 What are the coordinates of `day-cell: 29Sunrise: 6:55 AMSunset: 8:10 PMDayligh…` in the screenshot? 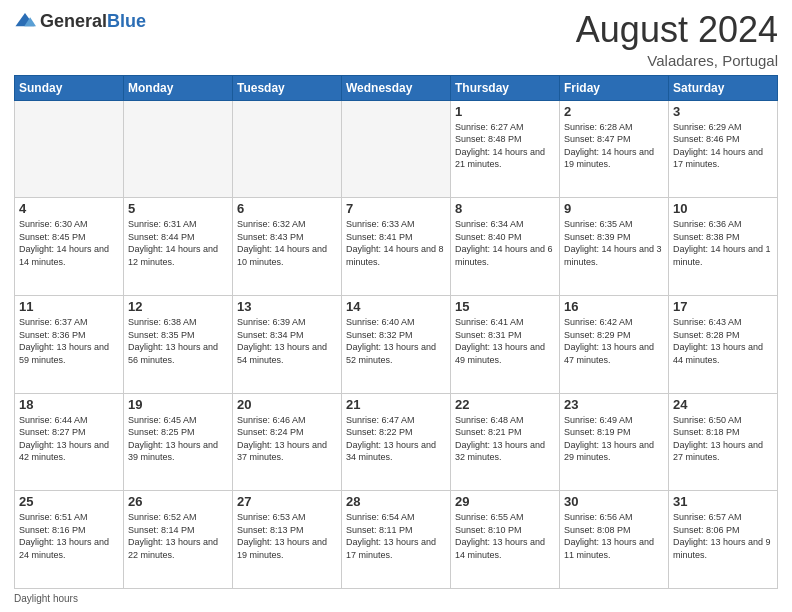 It's located at (506, 540).